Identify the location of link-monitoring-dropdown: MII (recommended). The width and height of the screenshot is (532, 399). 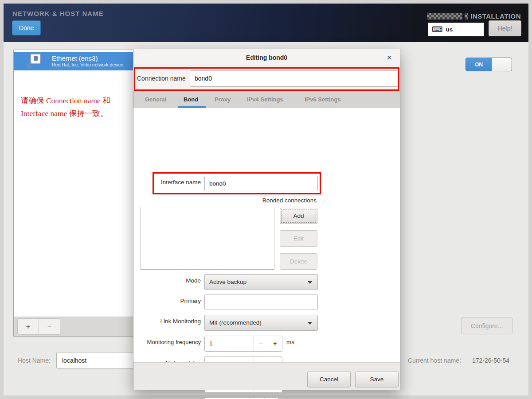
(261, 323).